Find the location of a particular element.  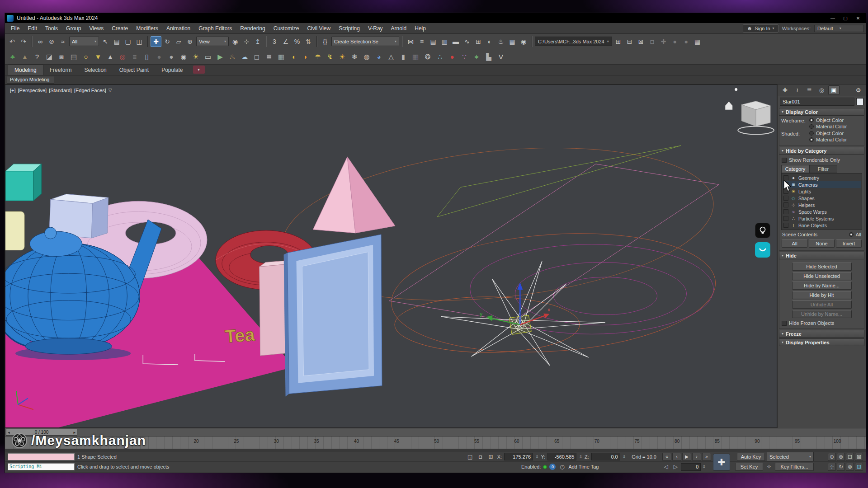

hide-button: Hide Selected is located at coordinates (822, 267).